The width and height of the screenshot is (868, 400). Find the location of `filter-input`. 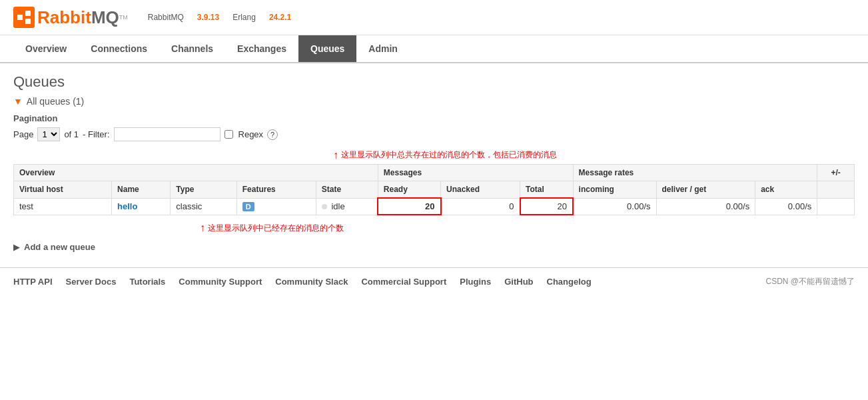

filter-input is located at coordinates (167, 135).